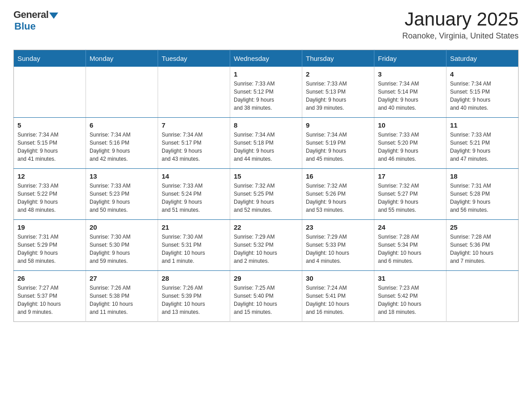 This screenshot has height=411, width=532. What do you see at coordinates (194, 194) in the screenshot?
I see `calendar-cell: 14Sunrise: 7:33 AM Sunset: 5:24 PM Dayli…` at bounding box center [194, 194].